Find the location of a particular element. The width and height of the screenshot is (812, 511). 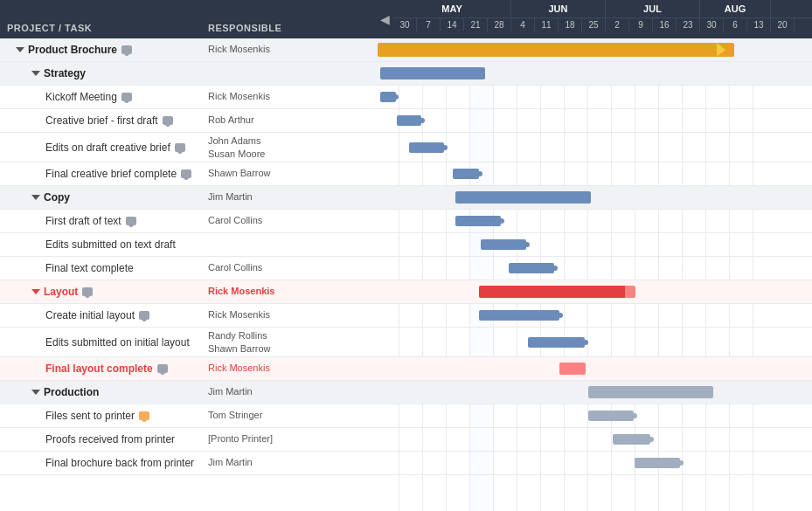

comment-icon-layout is located at coordinates (87, 292).